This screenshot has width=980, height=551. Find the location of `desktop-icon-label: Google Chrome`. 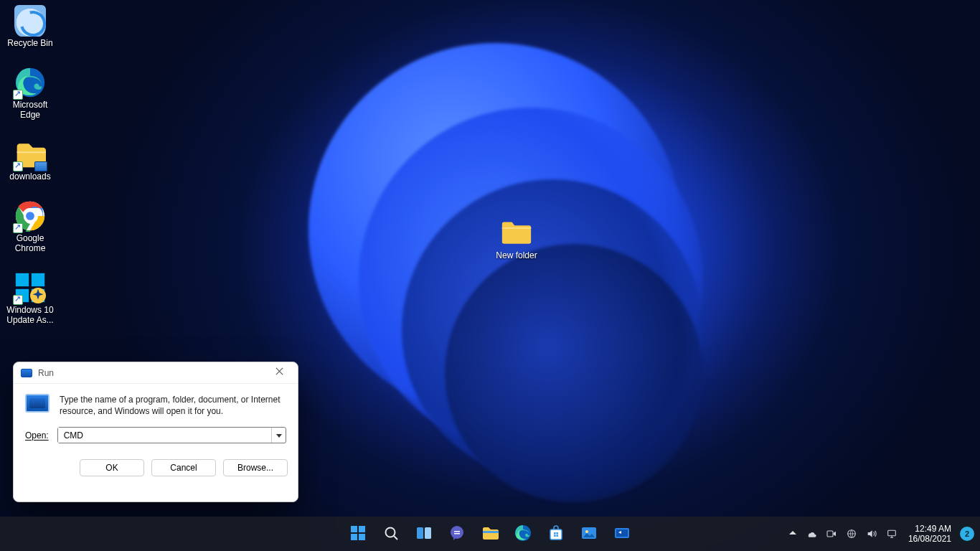

desktop-icon-label: Google Chrome is located at coordinates (30, 243).